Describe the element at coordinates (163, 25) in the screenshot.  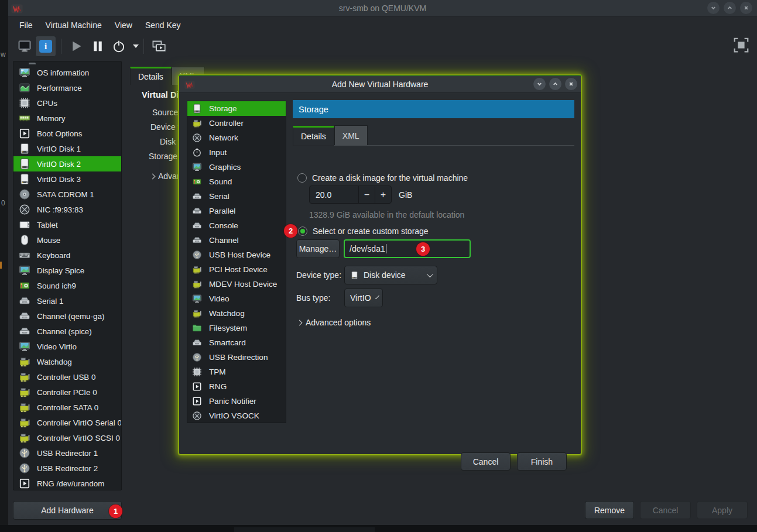
I see `menu-send-key: Send Key` at that location.